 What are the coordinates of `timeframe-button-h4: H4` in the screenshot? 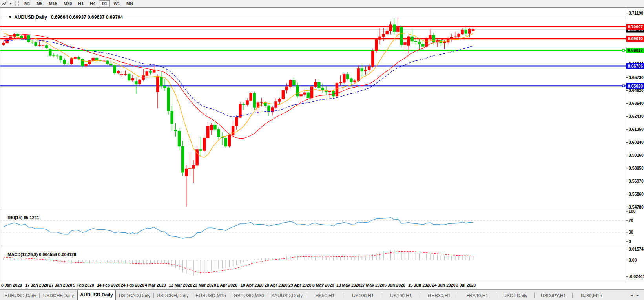 It's located at (93, 4).